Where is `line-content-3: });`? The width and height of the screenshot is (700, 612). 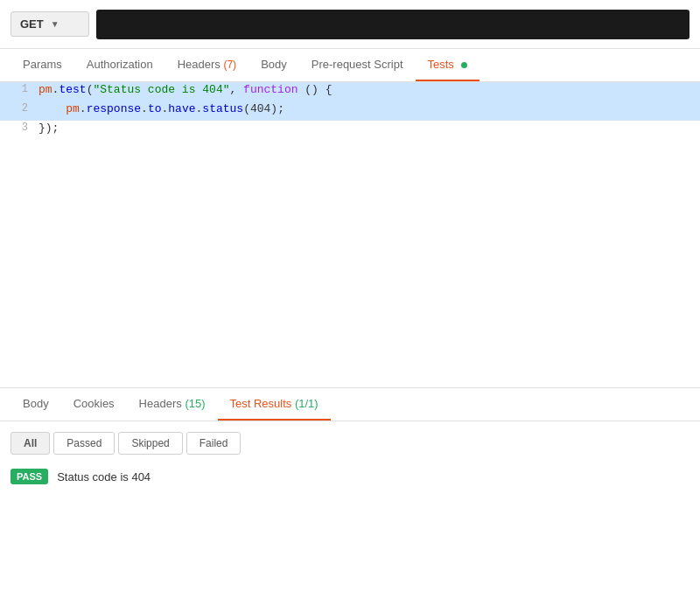 line-content-3: }); is located at coordinates (369, 128).